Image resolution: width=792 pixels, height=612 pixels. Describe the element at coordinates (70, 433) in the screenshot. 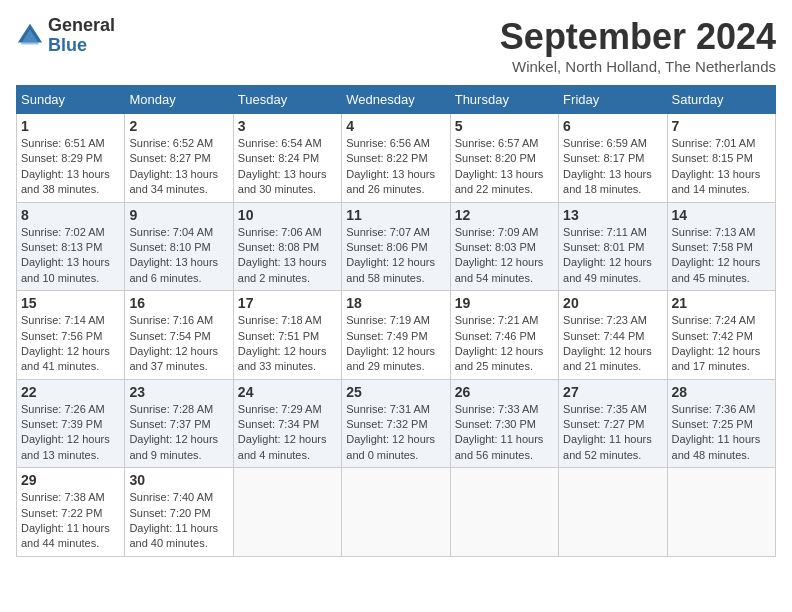

I see `day-info: Sunrise: 7:26 AM Sunset: 7:39 PM Dayligh…` at that location.